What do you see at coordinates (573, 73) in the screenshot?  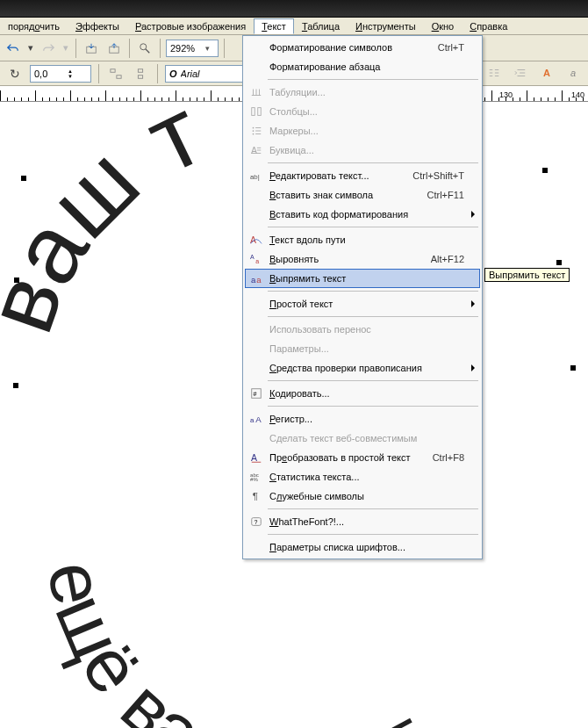 I see `a-label: a` at bounding box center [573, 73].